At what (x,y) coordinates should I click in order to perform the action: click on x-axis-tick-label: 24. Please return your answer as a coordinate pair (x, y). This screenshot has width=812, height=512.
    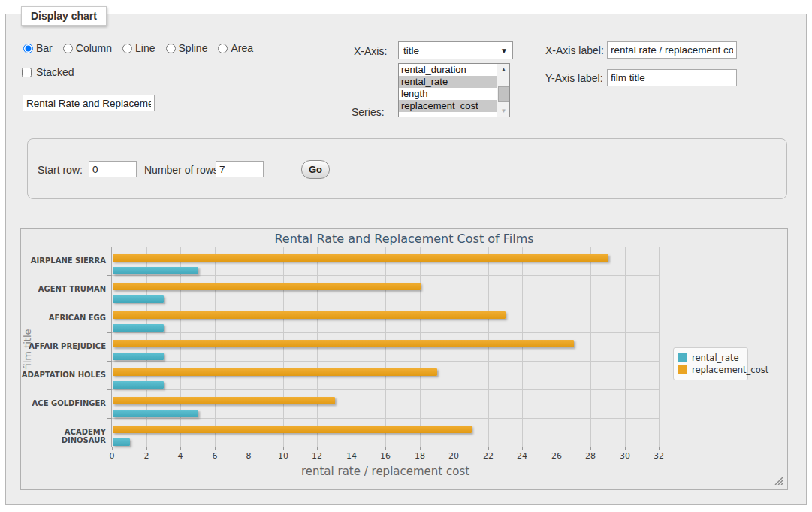
    Looking at the image, I should click on (522, 456).